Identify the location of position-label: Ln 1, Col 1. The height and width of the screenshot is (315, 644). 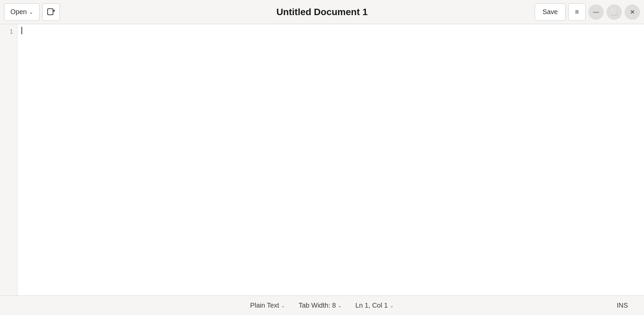
(372, 306).